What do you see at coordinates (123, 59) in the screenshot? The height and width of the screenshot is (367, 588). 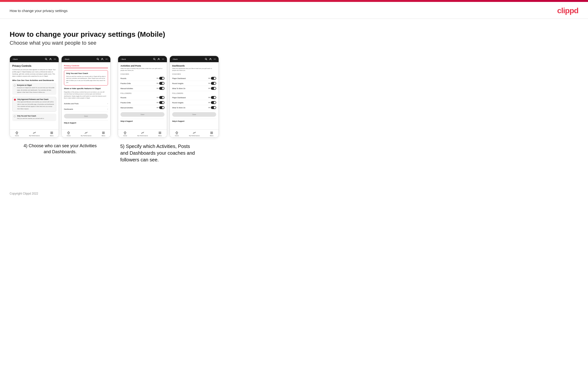 I see `back-button-3: ‹ Back` at bounding box center [123, 59].